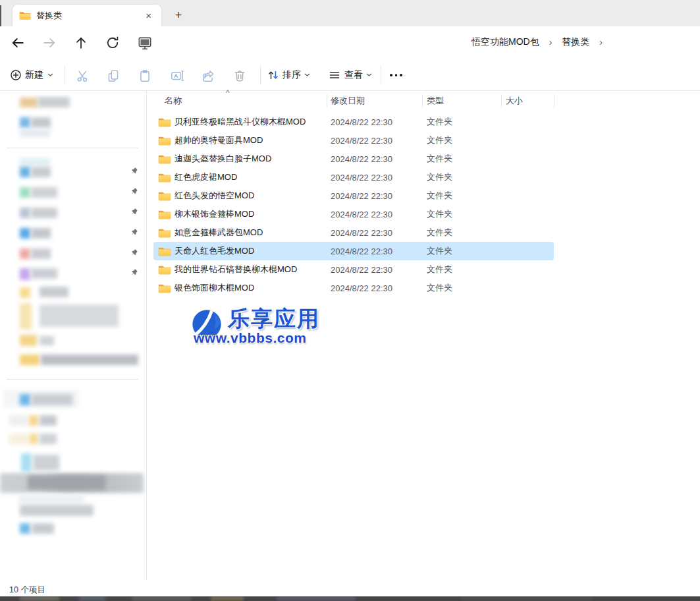  Describe the element at coordinates (219, 233) in the screenshot. I see `file-name: 如意金箍棒武器包MOD` at that location.